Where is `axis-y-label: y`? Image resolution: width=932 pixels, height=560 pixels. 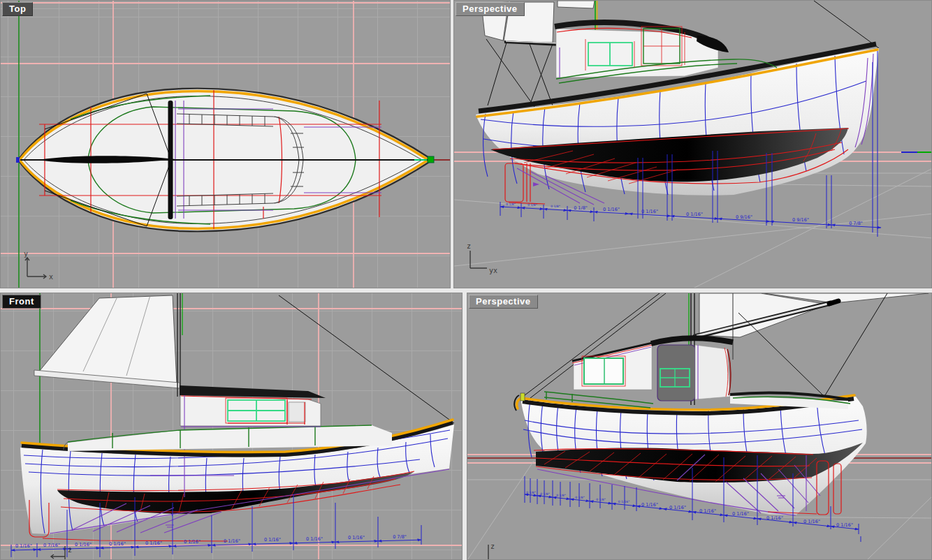
axis-y-label: y is located at coordinates (26, 254).